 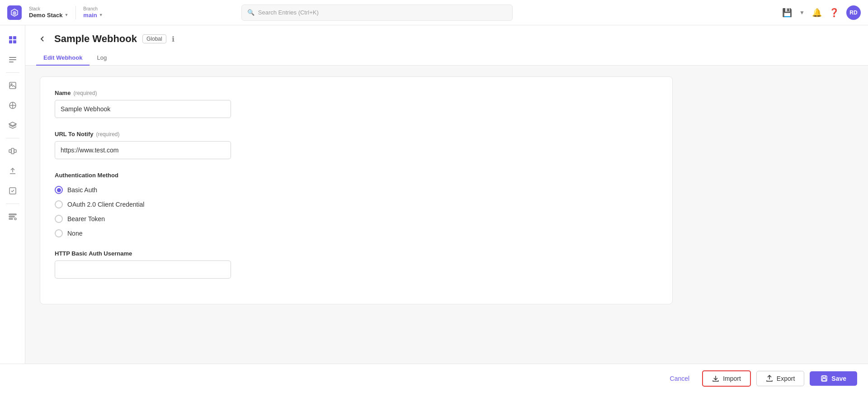 I want to click on radio-none-label: None, so click(x=75, y=233).